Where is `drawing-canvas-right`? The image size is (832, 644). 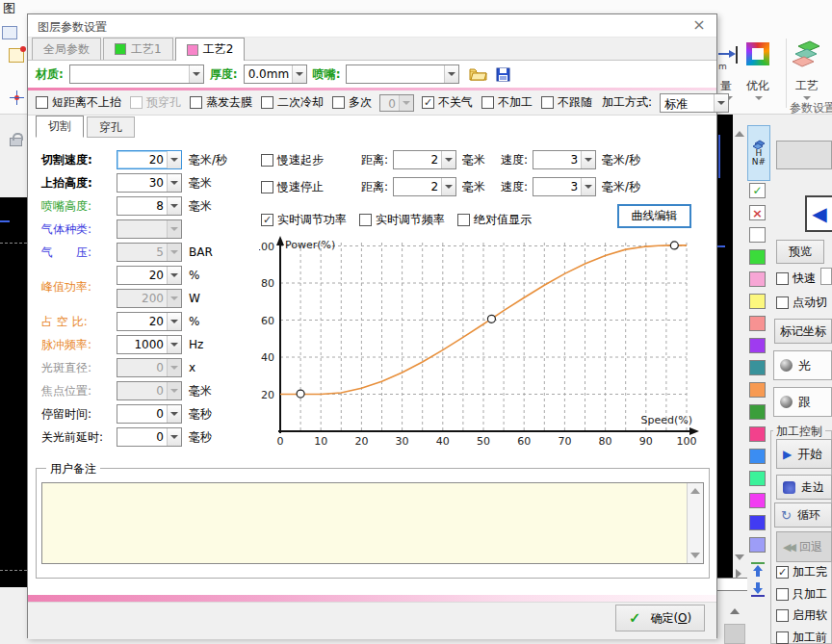
drawing-canvas-right is located at coordinates (725, 347).